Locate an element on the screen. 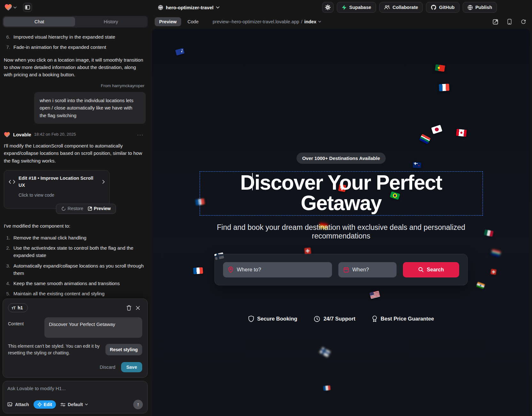  edit-mode-button: Edit is located at coordinates (45, 405).